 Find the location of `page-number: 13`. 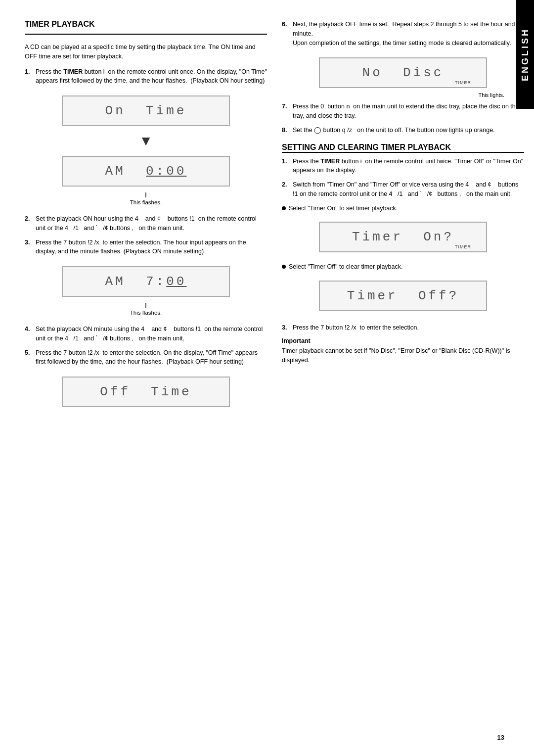

page-number: 13 is located at coordinates (501, 737).